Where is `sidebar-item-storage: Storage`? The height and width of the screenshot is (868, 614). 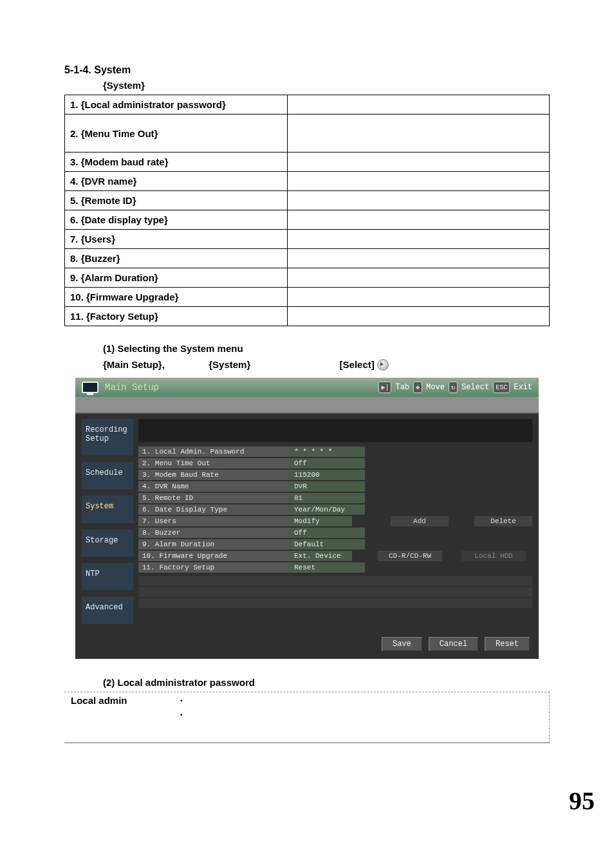
sidebar-item-storage: Storage is located at coordinates (107, 543).